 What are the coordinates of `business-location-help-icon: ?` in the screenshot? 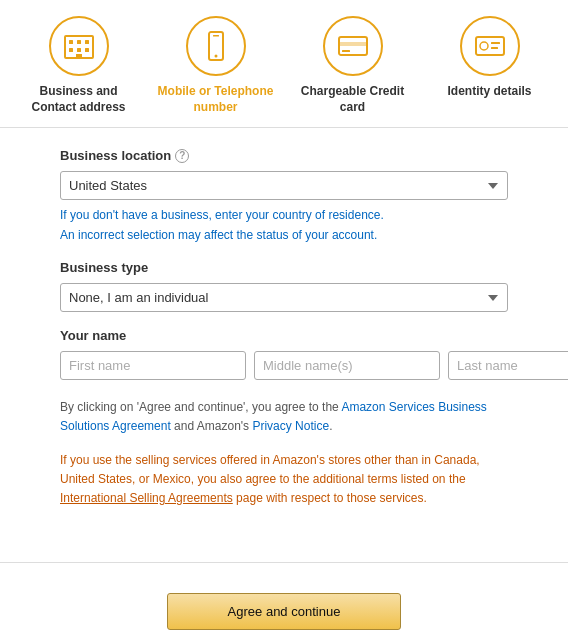 It's located at (182, 156).